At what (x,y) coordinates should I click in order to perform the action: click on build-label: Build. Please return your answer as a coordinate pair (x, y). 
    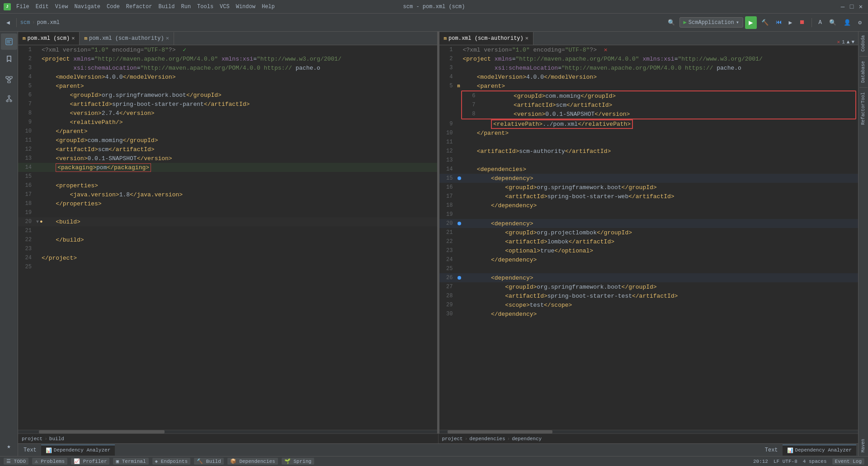
    Looking at the image, I should click on (213, 461).